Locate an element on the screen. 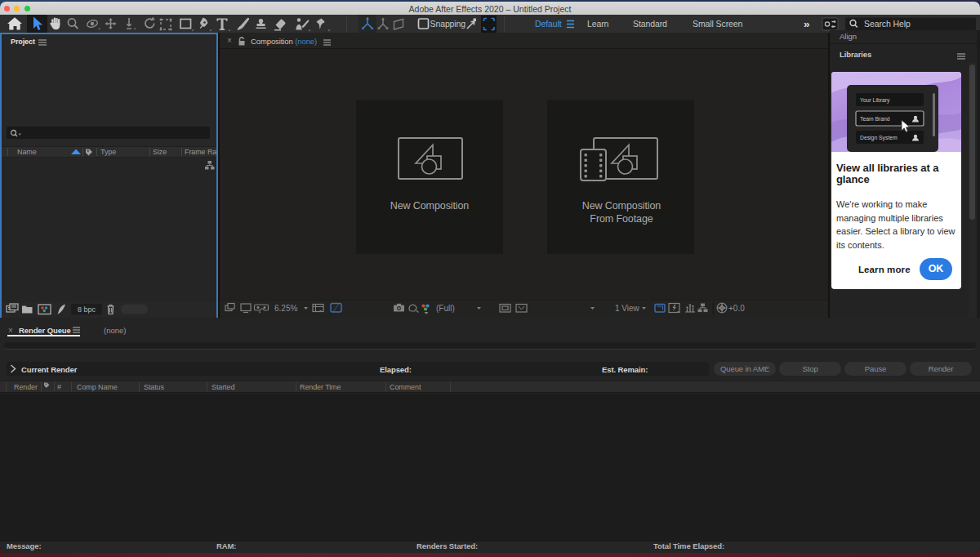  svg-text: 8 bpc is located at coordinates (87, 310).